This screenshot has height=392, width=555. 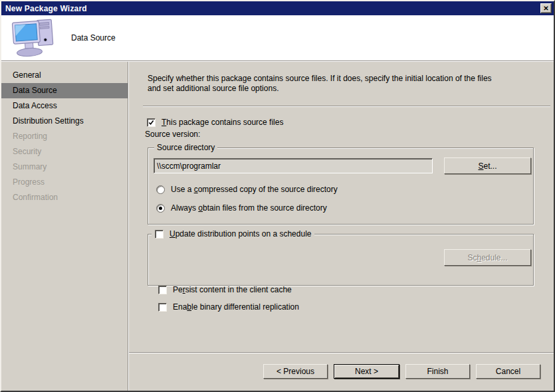 What do you see at coordinates (347, 78) in the screenshot?
I see `description-line1: Specify whether this package contains so…` at bounding box center [347, 78].